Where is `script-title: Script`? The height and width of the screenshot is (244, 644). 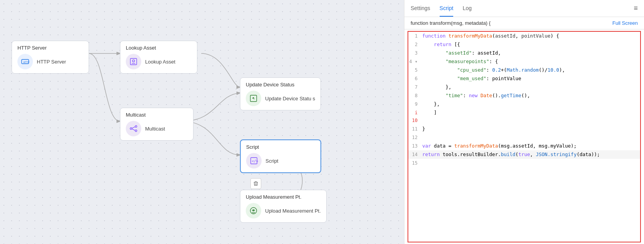 script-title: Script is located at coordinates (281, 147).